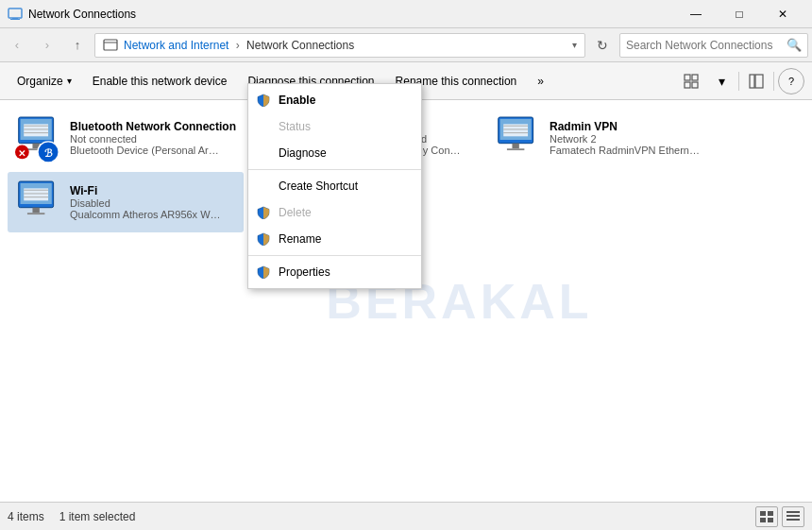 Image resolution: width=812 pixels, height=530 pixels. Describe the element at coordinates (304, 272) in the screenshot. I see `menu-item-label: Properties` at that location.